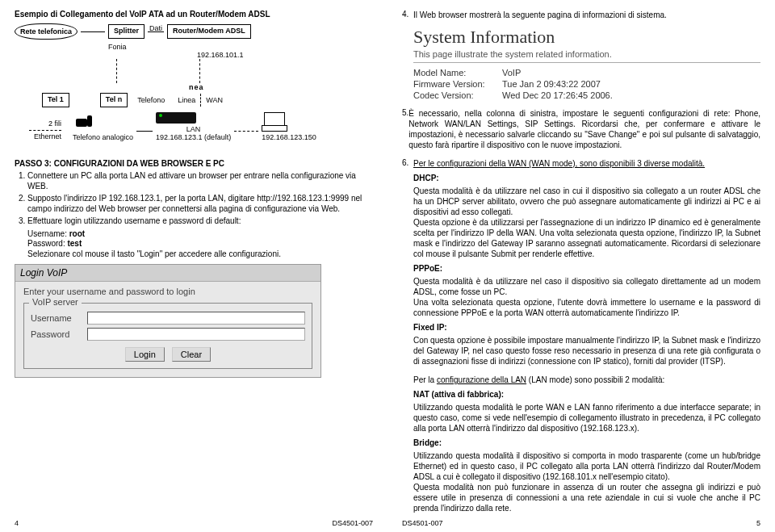 The image size is (775, 532). What do you see at coordinates (200, 221) in the screenshot?
I see `step-3: Effettuare login utilizzando username e …` at bounding box center [200, 221].